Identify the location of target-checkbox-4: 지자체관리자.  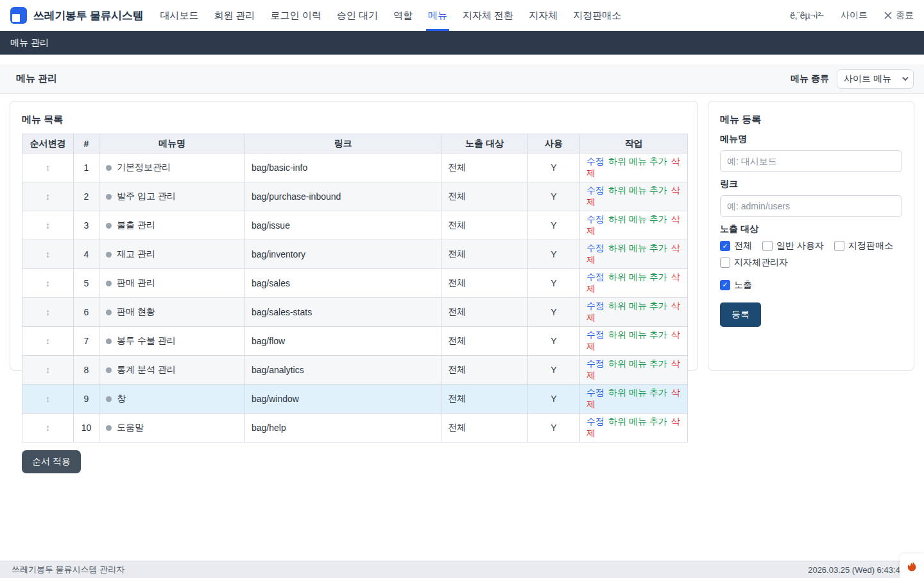
(754, 263).